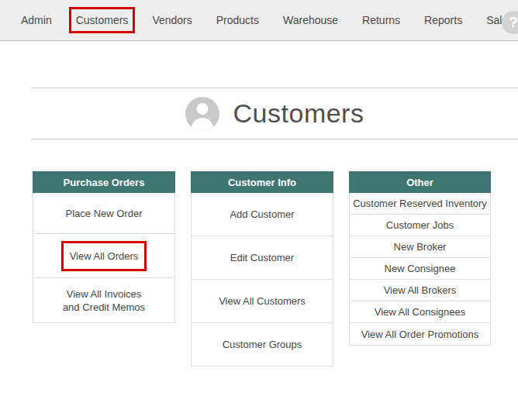 The width and height of the screenshot is (518, 420). I want to click on menu-item-new-broker: New Broker, so click(420, 247).